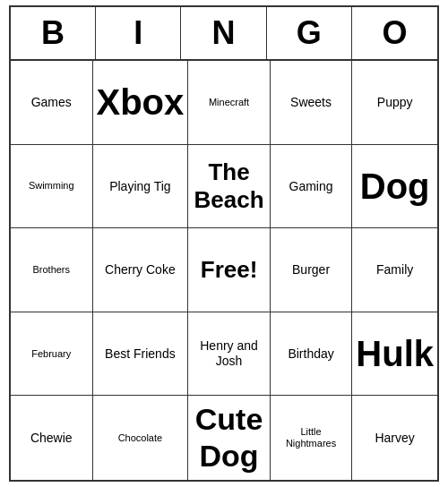 This screenshot has width=448, height=487. I want to click on cell-text: Sweets, so click(311, 102).